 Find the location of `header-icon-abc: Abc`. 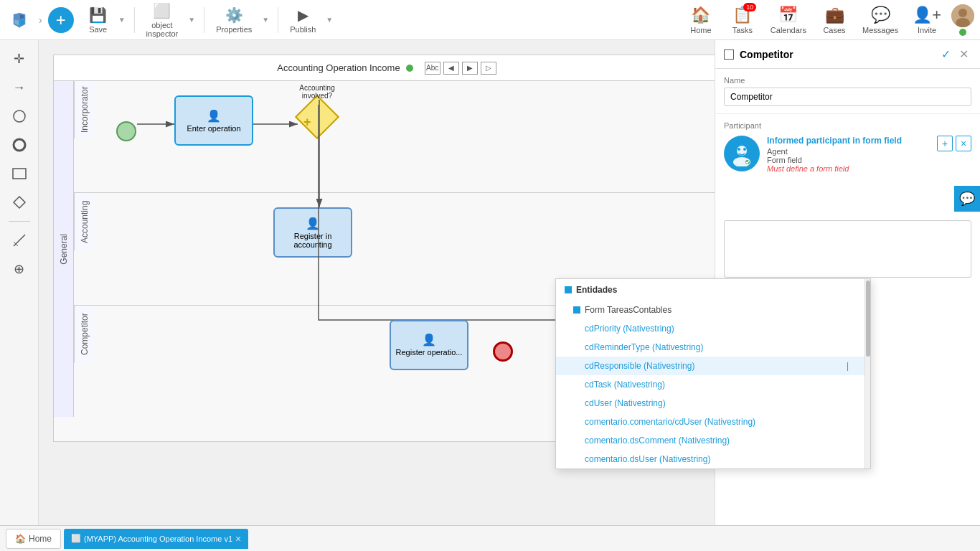

header-icon-abc: Abc is located at coordinates (433, 68).